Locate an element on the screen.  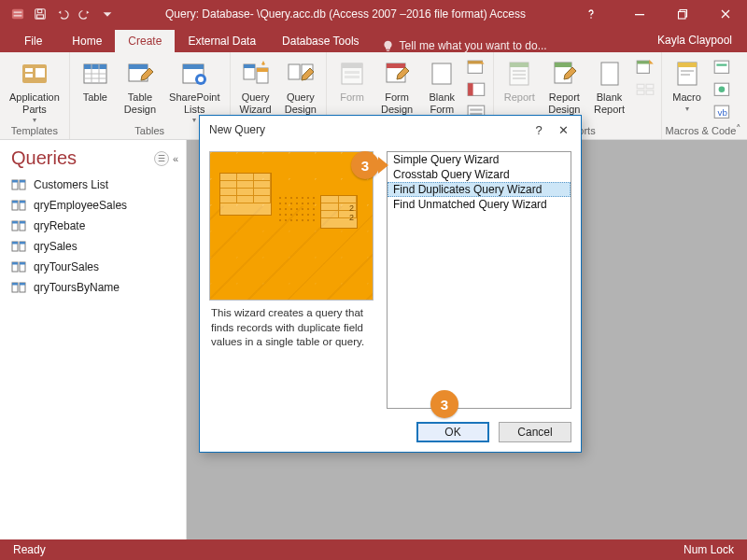
nav-item-label: qryRebate is located at coordinates (60, 226).